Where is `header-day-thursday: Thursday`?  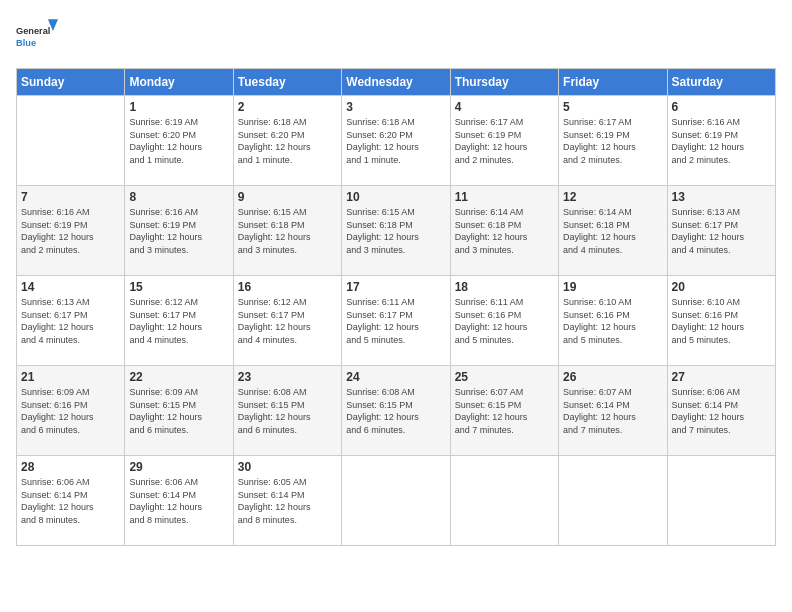
header-day-thursday: Thursday is located at coordinates (504, 82).